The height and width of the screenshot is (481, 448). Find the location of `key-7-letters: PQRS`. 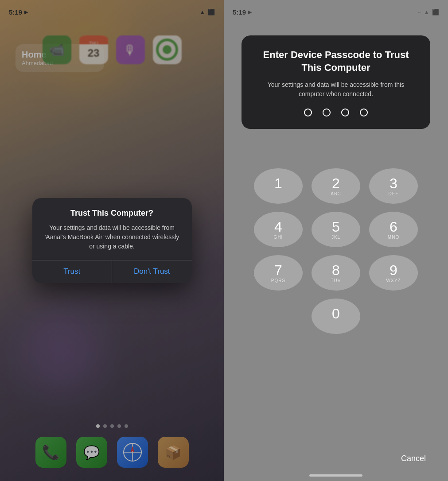

key-7-letters: PQRS is located at coordinates (278, 281).